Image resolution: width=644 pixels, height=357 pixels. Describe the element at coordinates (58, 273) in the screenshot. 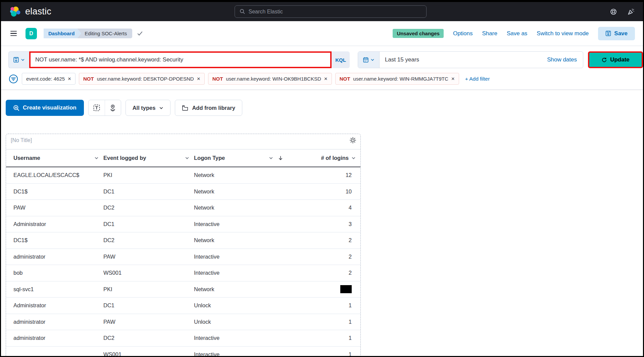

I see `cell-username: bob` at that location.